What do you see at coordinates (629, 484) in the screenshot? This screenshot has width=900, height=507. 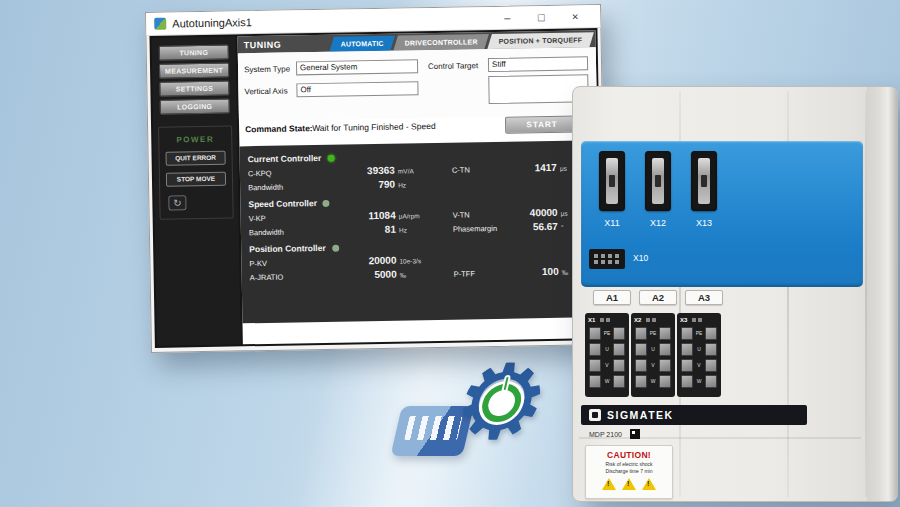 I see `warning-row` at bounding box center [629, 484].